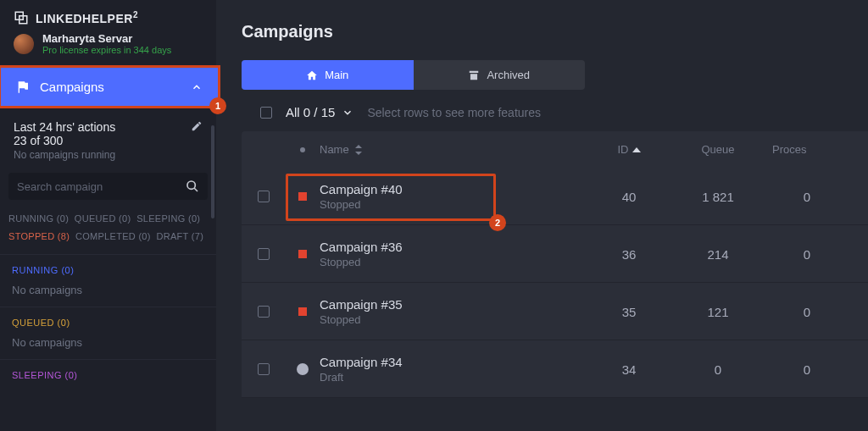 The width and height of the screenshot is (868, 431). I want to click on table-header: Name ID Queue Proces, so click(554, 149).